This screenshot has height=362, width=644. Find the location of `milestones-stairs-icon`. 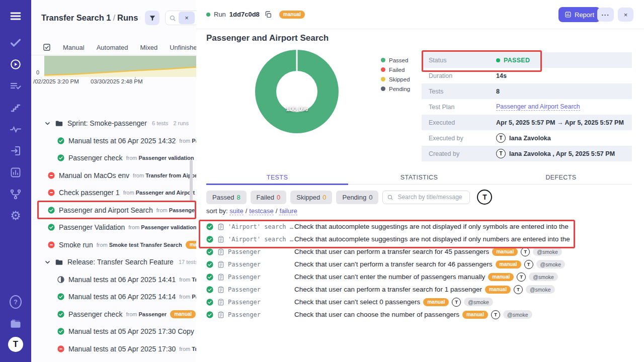

milestones-stairs-icon is located at coordinates (16, 108).